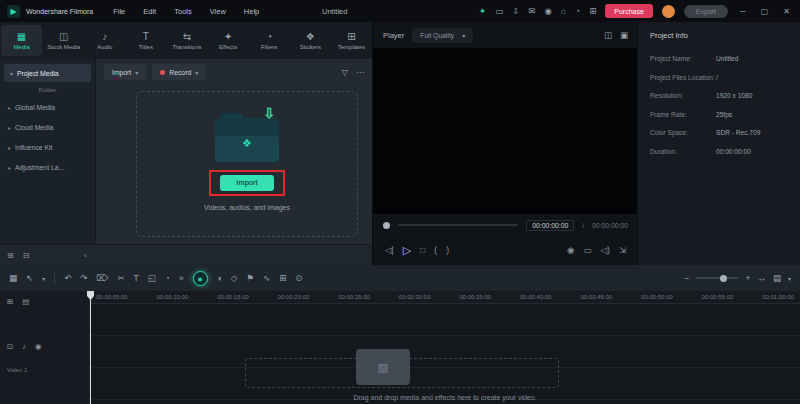 The width and height of the screenshot is (800, 404). What do you see at coordinates (436, 250) in the screenshot?
I see `mark-in-icon: (` at bounding box center [436, 250].